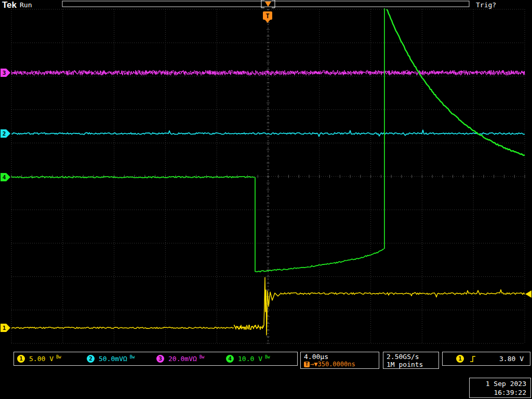 This screenshot has height=399, width=532. Describe the element at coordinates (498, 393) in the screenshot. I see `time-value: 16:39:22` at that location.